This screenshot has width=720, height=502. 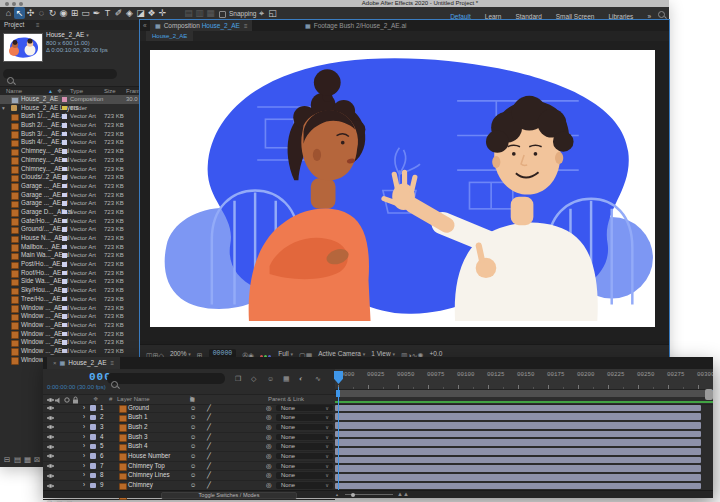 What do you see at coordinates (138, 438) in the screenshot?
I see `layer-name: Bush 3` at bounding box center [138, 438].